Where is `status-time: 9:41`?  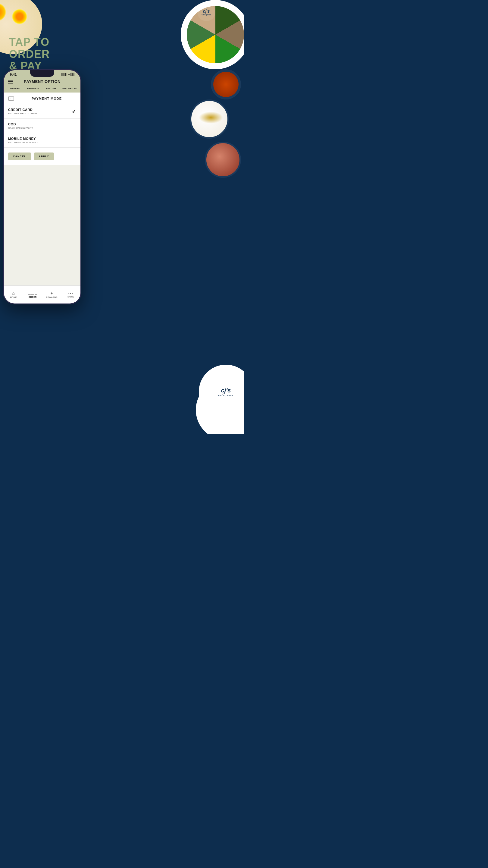
status-time: 9:41 is located at coordinates (13, 74).